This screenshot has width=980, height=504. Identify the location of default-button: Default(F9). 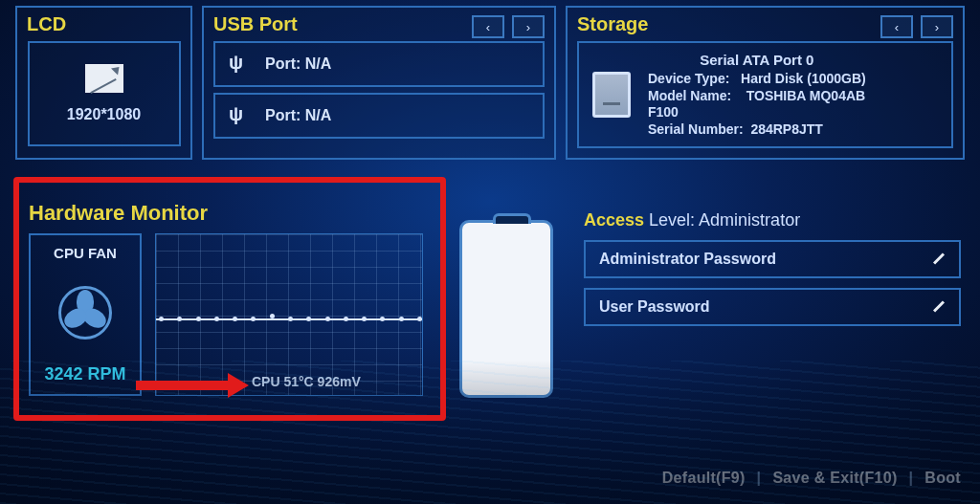
(704, 478).